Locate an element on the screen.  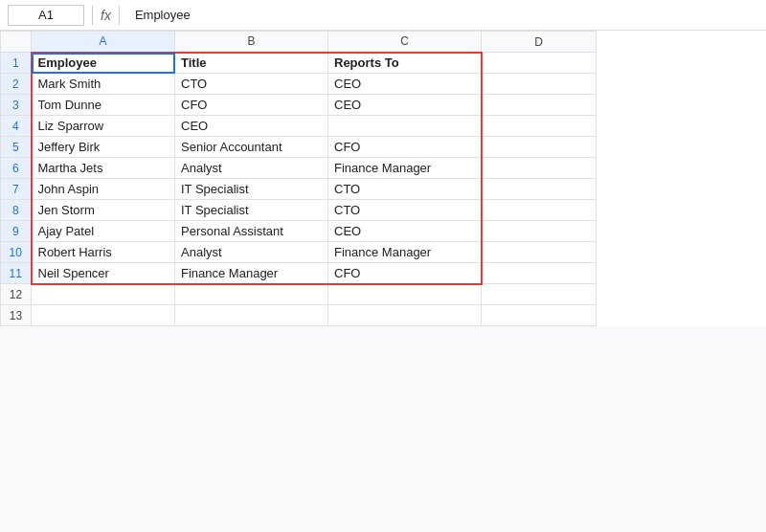
cell-13-B is located at coordinates (252, 316).